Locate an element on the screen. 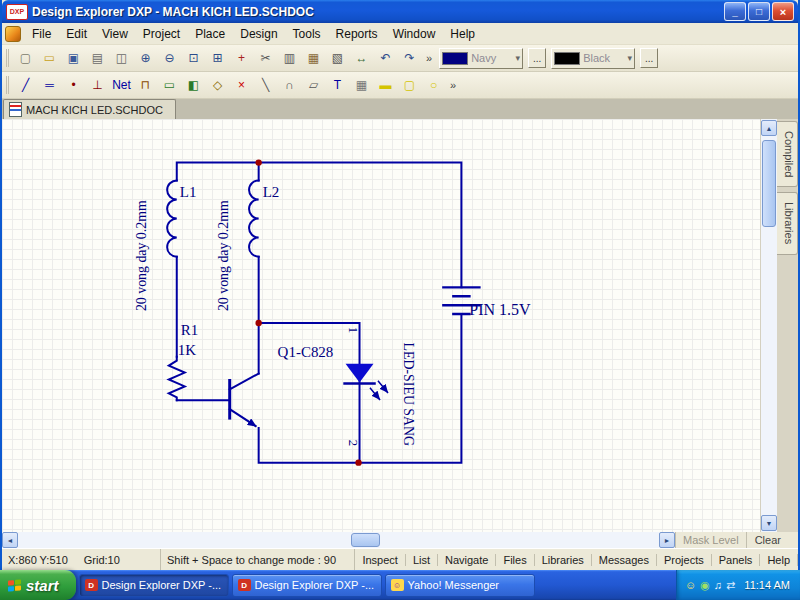 The image size is (800, 600). clear-button: Clear is located at coordinates (768, 540).